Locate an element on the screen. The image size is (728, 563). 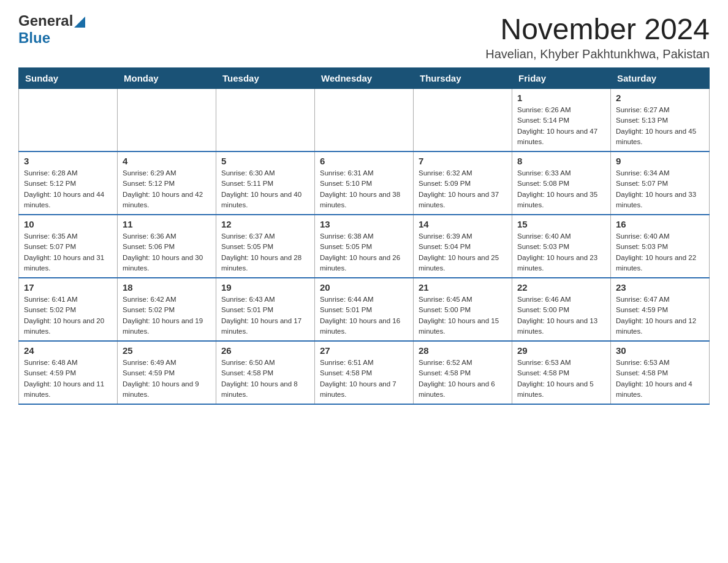
day-info: Sunrise: 6:42 AMSunset: 5:02 PMDaylight:… is located at coordinates (167, 315).